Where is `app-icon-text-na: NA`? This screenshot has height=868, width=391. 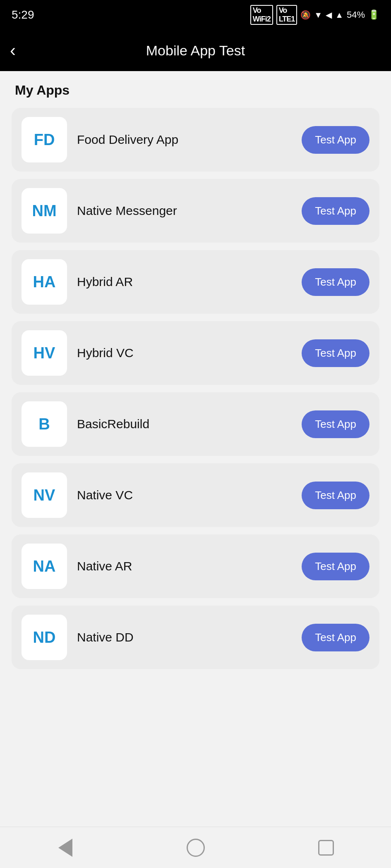
app-icon-text-na: NA is located at coordinates (45, 566).